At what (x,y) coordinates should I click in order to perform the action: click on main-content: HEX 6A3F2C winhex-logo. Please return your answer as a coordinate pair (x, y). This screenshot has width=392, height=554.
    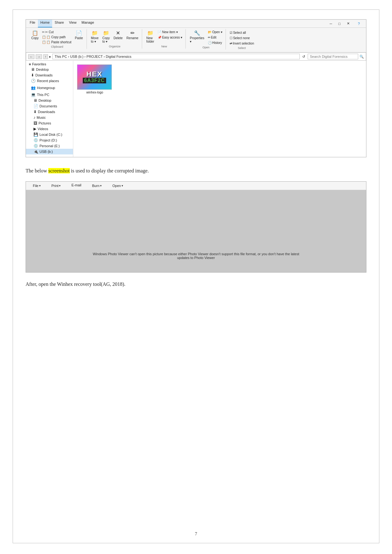
    Looking at the image, I should click on (220, 109).